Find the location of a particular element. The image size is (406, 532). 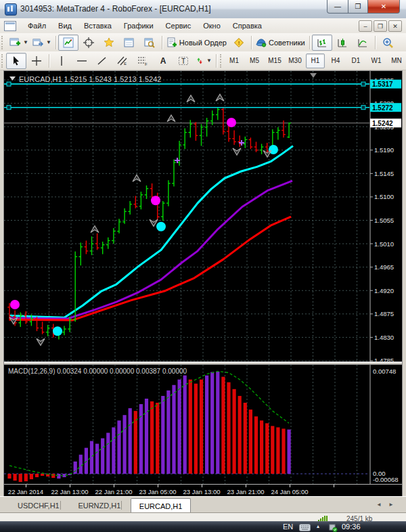

menu-Графики: Графики is located at coordinates (139, 26).